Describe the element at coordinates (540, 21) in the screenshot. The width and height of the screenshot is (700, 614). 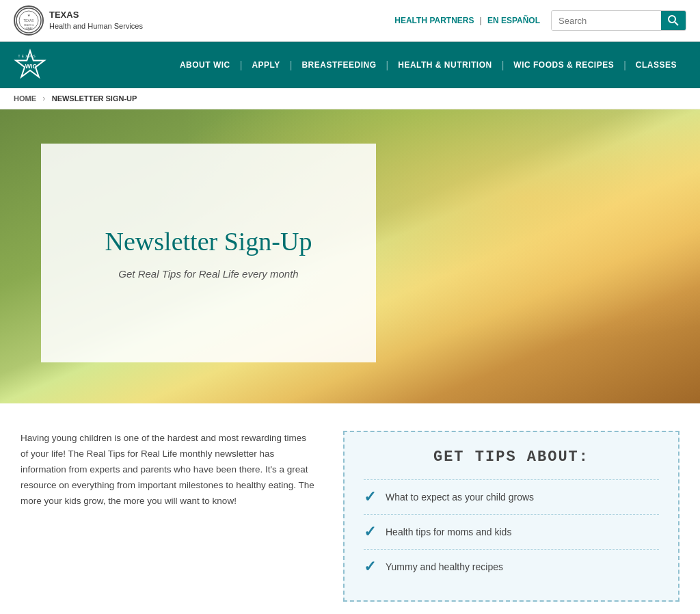
I see `top-bar-right: HEALTH PARTNERS | EN ESPAÑOL` at that location.